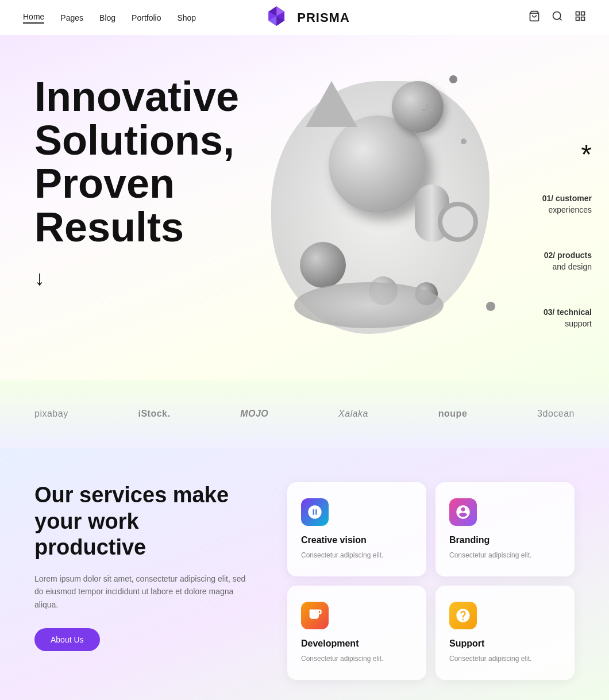 The width and height of the screenshot is (609, 700). Describe the element at coordinates (505, 659) in the screenshot. I see `support-desc: Consectetur adipiscing elit.` at that location.